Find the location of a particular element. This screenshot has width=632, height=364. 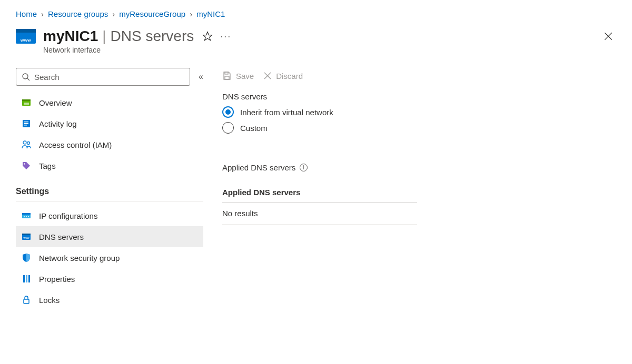

sidebar-item-label: Properties is located at coordinates (57, 279).